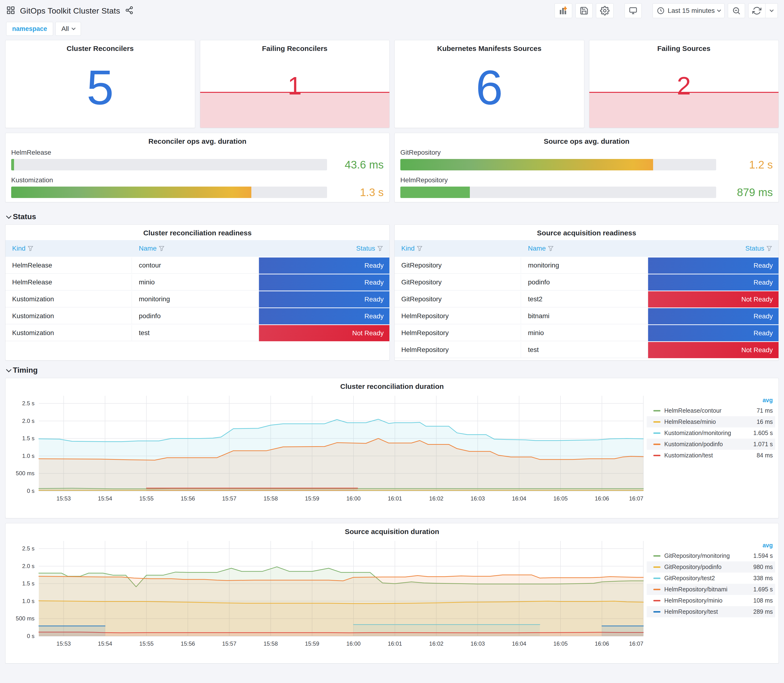  I want to click on gauge-fill, so click(435, 192).